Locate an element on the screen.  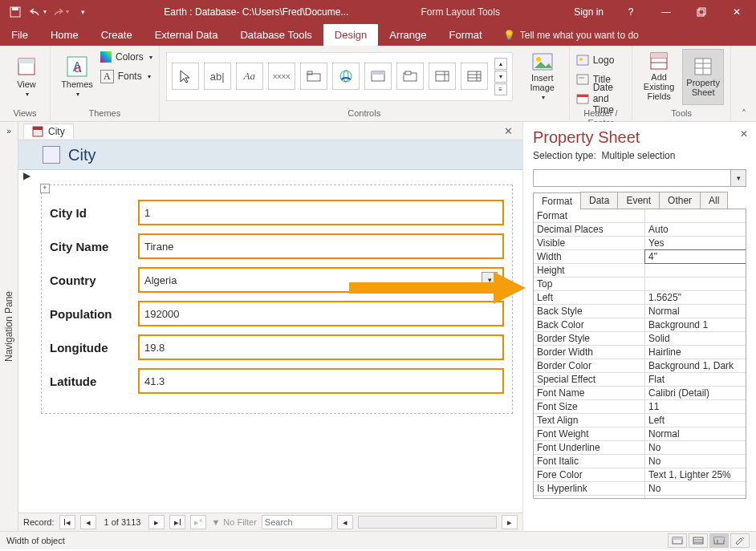
property-value: Auto is located at coordinates (695, 229).